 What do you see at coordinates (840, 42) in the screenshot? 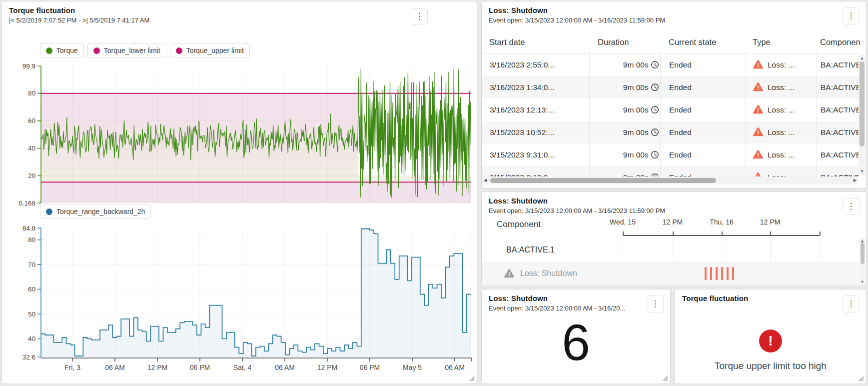
I see `column-header-component: Component` at bounding box center [840, 42].